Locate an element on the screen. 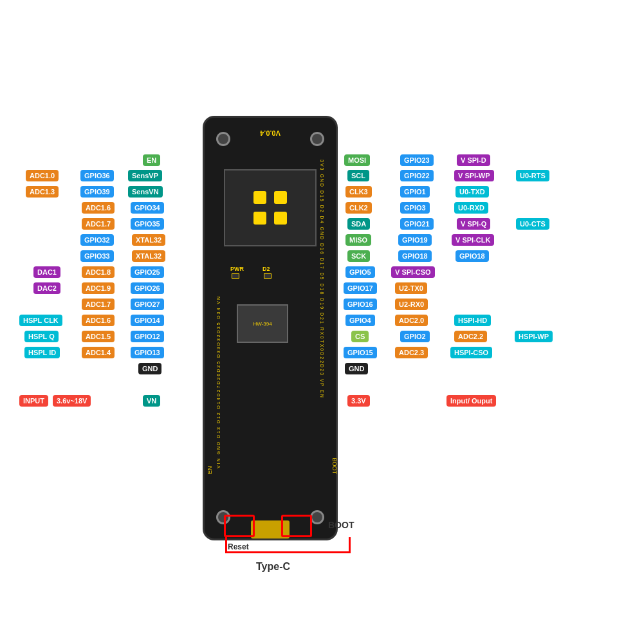 Image resolution: width=644 pixels, height=644 pixels. badge-3v3: 3.3V is located at coordinates (359, 401).